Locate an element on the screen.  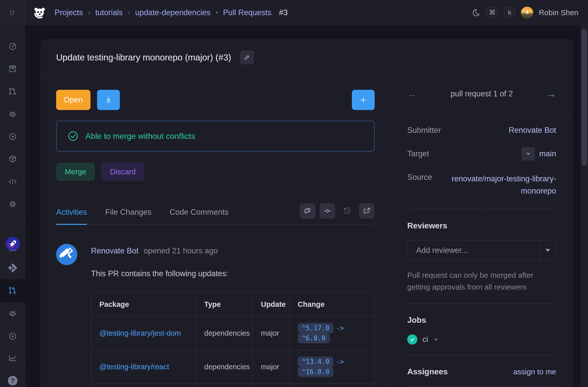
job-name: ci is located at coordinates (425, 339).